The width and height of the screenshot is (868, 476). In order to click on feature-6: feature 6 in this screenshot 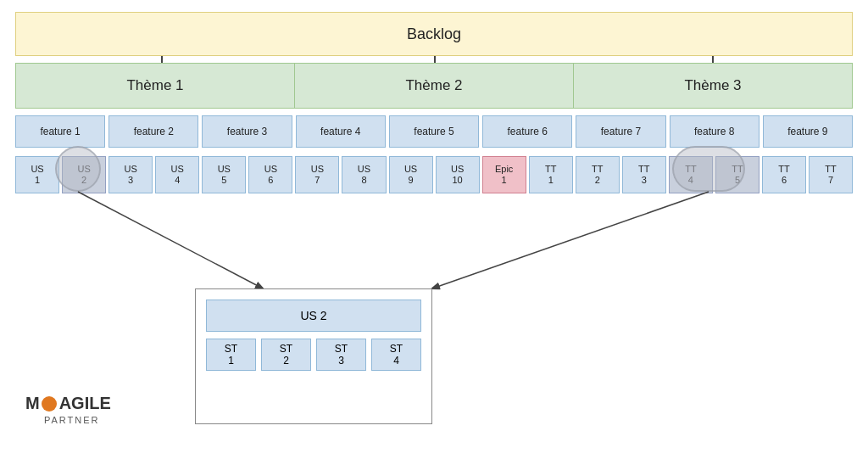, I will do `click(527, 132)`.